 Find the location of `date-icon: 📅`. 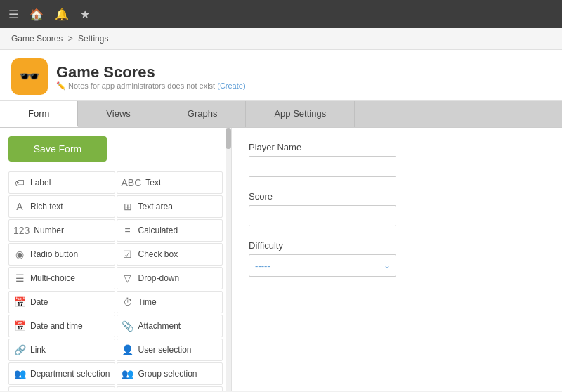

date-icon: 📅 is located at coordinates (20, 302).